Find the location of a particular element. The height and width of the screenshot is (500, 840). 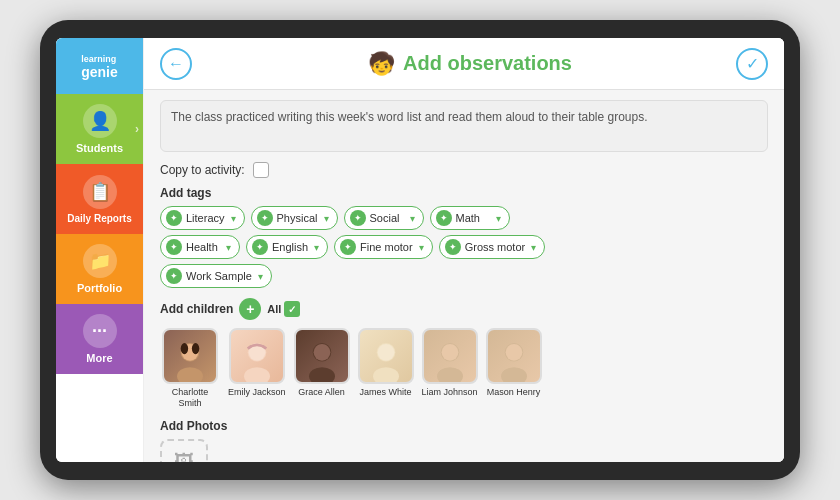

tag-physical-label: Physical is located at coordinates (298, 218).